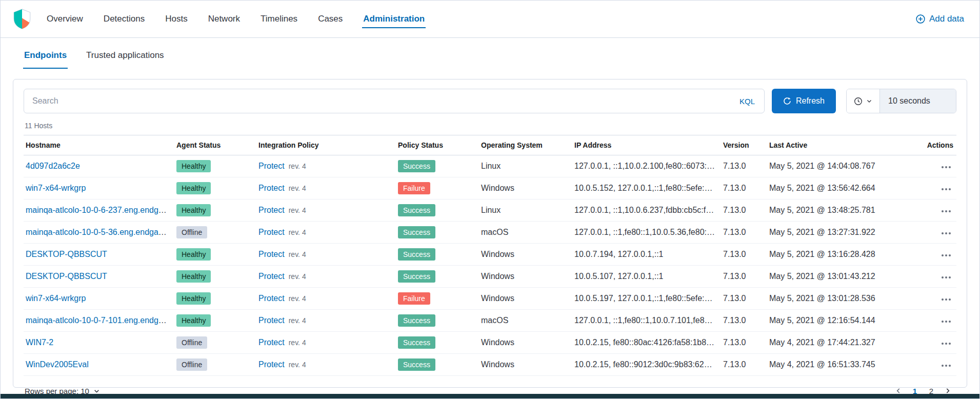 Image resolution: width=980 pixels, height=399 pixels. What do you see at coordinates (414, 188) in the screenshot?
I see `policy-status-badge: Failure` at bounding box center [414, 188].